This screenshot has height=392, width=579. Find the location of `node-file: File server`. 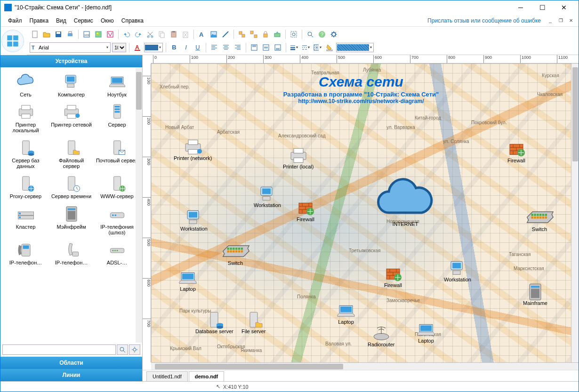

node-file: File server is located at coordinates (253, 323).